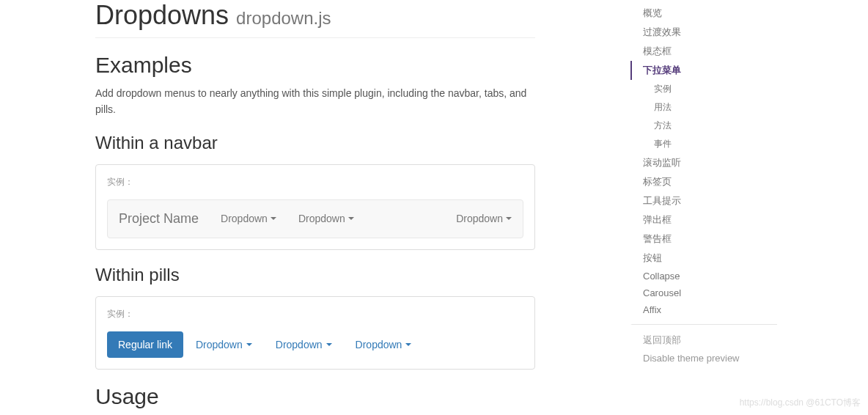  What do you see at coordinates (704, 258) in the screenshot?
I see `sidebar-item-buttons: 按钮` at bounding box center [704, 258].